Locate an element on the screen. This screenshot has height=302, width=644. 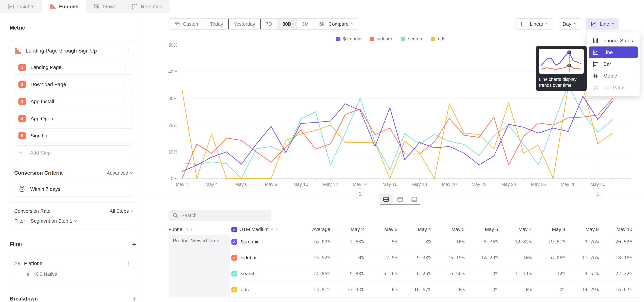
chart-type-dropdown-button: Line is located at coordinates (602, 24).